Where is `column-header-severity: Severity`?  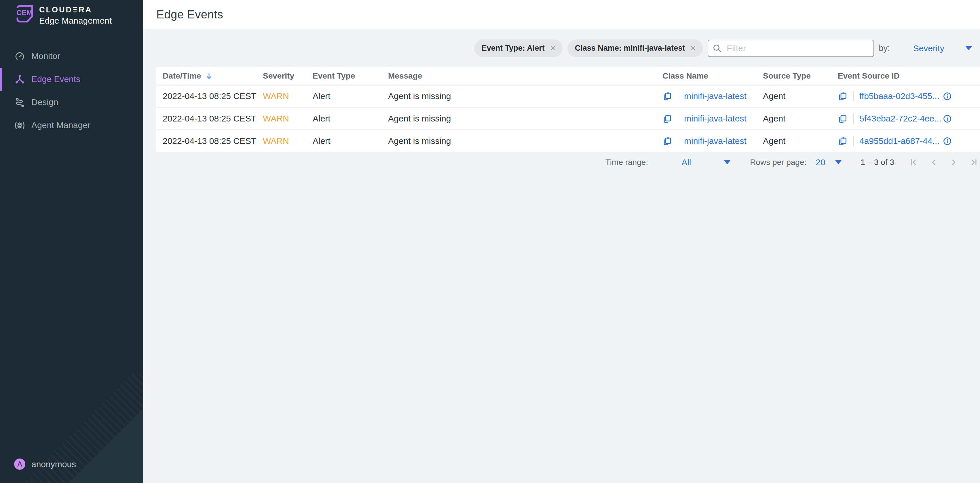 column-header-severity: Severity is located at coordinates (288, 76).